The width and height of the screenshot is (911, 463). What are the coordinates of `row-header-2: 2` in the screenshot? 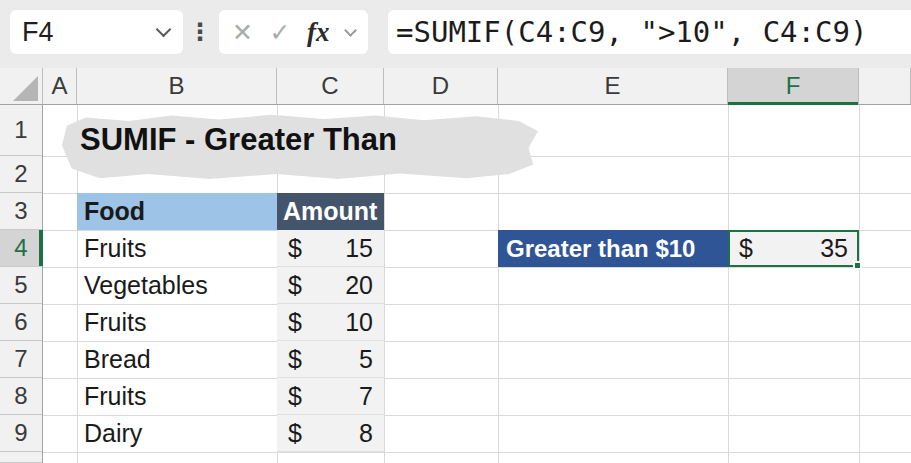 It's located at (21, 174).